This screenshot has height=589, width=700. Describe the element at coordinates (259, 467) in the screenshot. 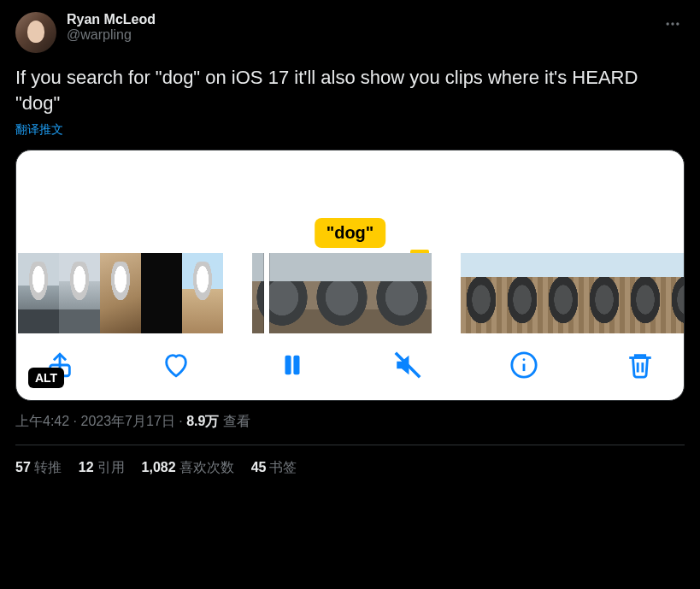

I see `bookmarks-count: 45` at that location.